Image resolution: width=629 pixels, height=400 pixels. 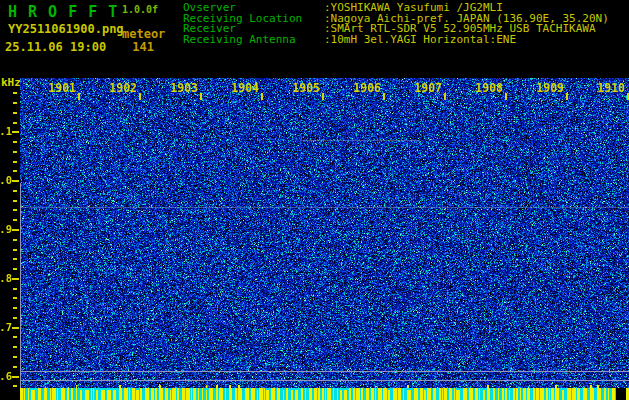 I want to click on y-axis-unit: kHz, so click(x=11, y=82).